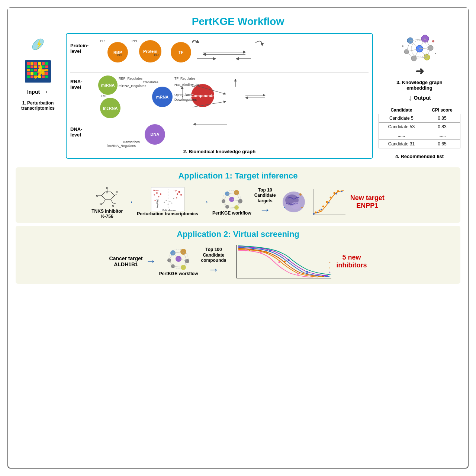  What do you see at coordinates (442, 118) in the screenshot?
I see `score-cell: 0.85` at bounding box center [442, 118].